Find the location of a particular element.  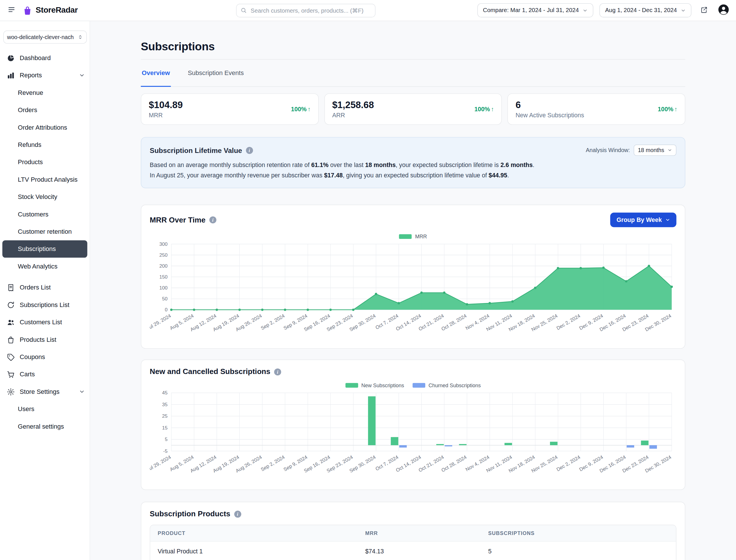

subscription-products-card: Subscription Products i PRODUCT MRR SUBS… is located at coordinates (413, 531).